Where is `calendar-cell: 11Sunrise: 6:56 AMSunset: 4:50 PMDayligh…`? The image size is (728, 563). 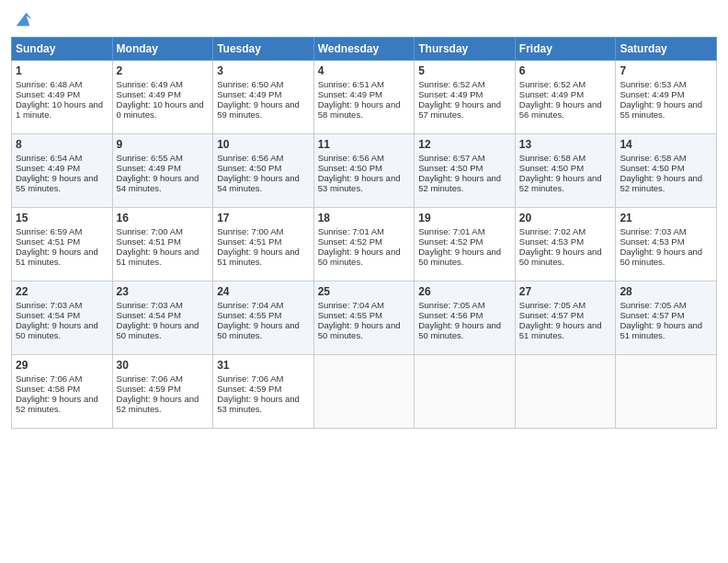
calendar-cell: 11Sunrise: 6:56 AMSunset: 4:50 PMDayligh… is located at coordinates (364, 171).